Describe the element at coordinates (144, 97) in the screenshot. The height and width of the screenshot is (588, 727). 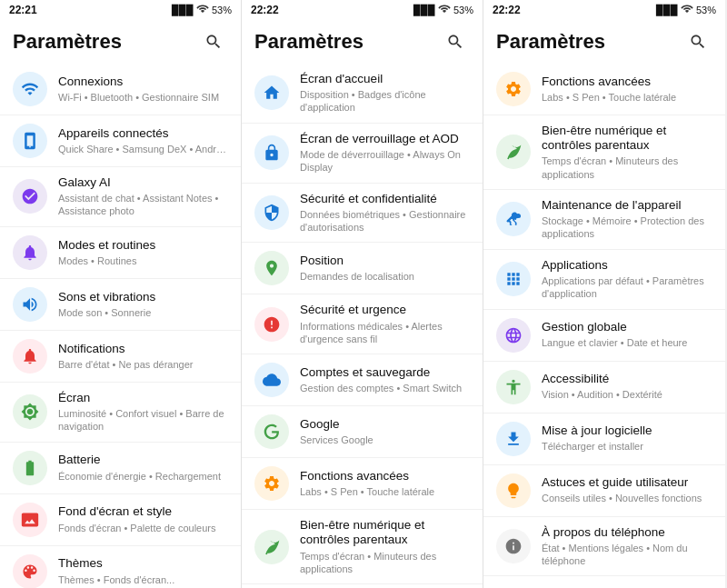
I see `setting-subtitle: Wi-Fi • Bluetooth • Gestionnaire SIM` at that location.